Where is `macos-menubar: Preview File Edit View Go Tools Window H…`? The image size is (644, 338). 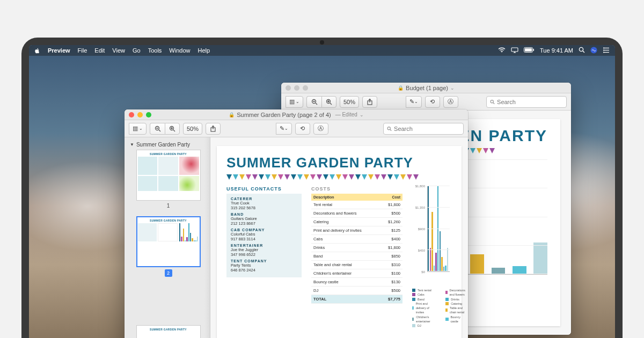 macos-menubar: Preview File Edit View Go Tools Window H… is located at coordinates (322, 50).